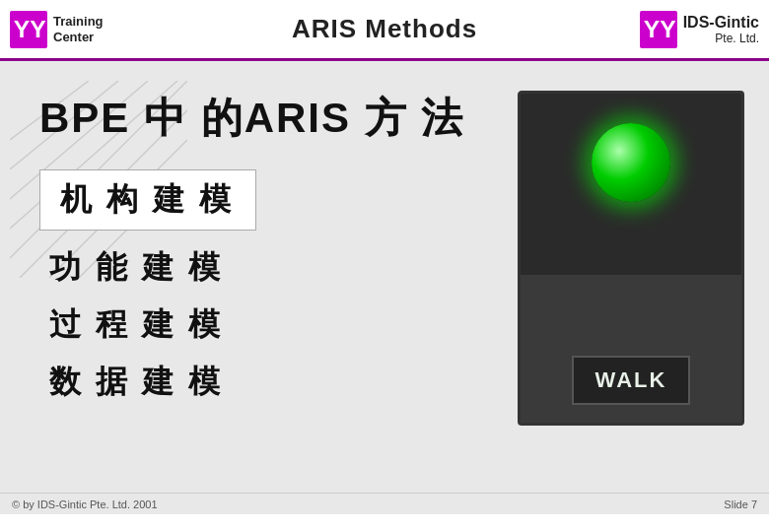 The width and height of the screenshot is (769, 532). Describe the element at coordinates (256, 382) in the screenshot. I see `menu-item-2: 数 据 建 模` at that location.